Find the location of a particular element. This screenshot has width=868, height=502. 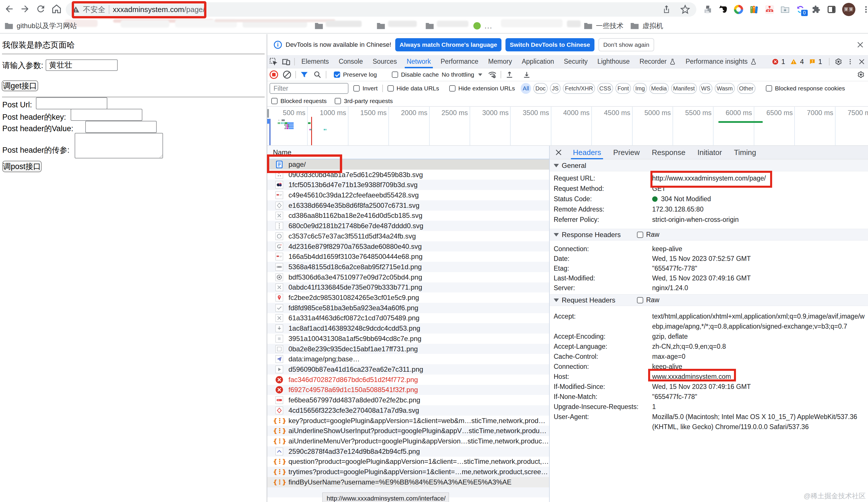

issues-badge-icon is located at coordinates (812, 62).